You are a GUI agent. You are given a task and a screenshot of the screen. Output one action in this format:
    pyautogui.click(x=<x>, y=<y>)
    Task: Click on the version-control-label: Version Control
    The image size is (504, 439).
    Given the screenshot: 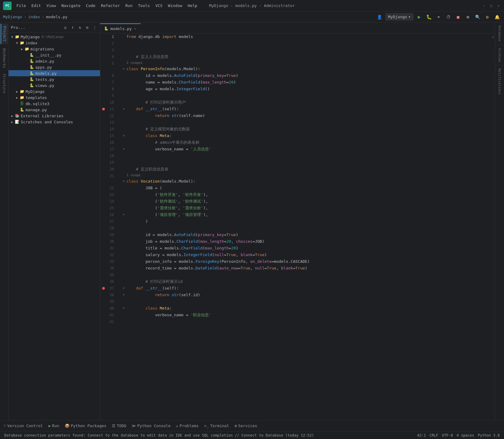 What is the action you would take?
    pyautogui.click(x=25, y=426)
    